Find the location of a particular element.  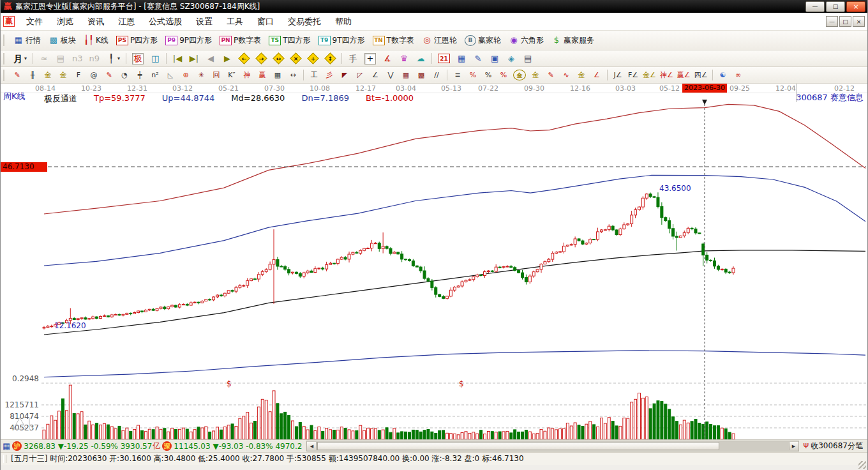

pct-tool: % is located at coordinates (488, 75).